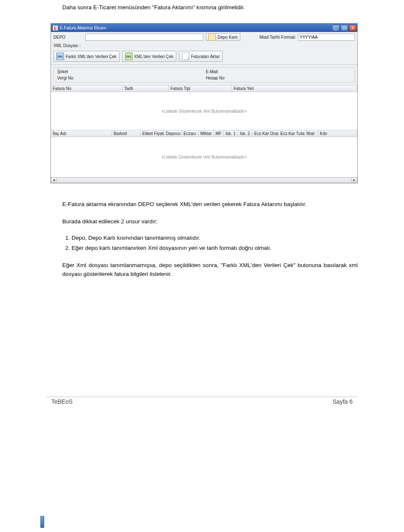 Image resolution: width=404 pixels, height=532 pixels. I want to click on grid2-col-depocu: Depocu, so click(173, 134).